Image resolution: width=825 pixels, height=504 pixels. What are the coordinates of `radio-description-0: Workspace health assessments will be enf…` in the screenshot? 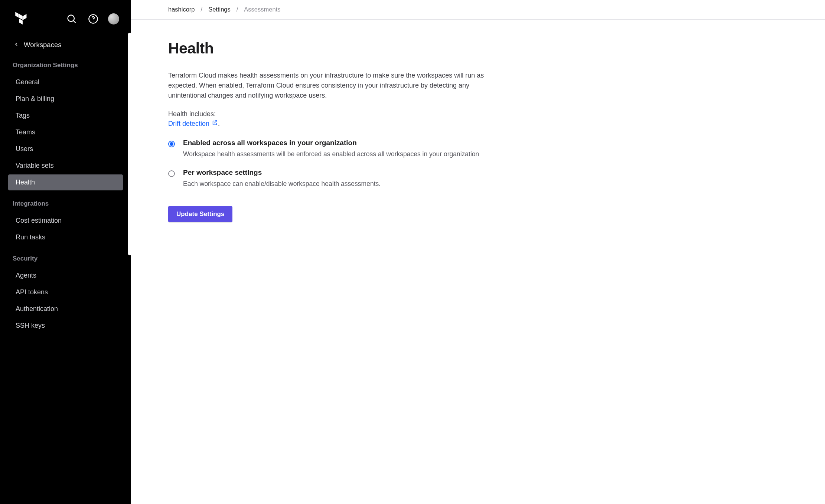 It's located at (343, 154).